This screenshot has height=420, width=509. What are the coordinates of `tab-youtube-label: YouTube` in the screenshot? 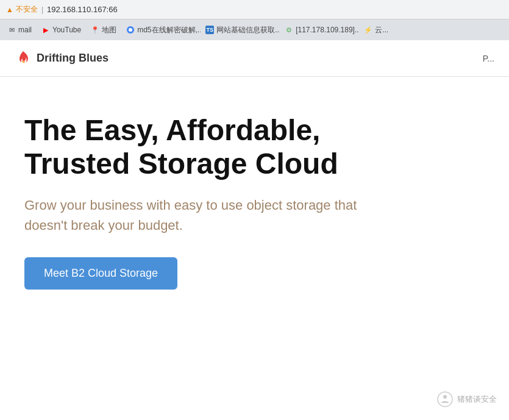 It's located at (67, 30).